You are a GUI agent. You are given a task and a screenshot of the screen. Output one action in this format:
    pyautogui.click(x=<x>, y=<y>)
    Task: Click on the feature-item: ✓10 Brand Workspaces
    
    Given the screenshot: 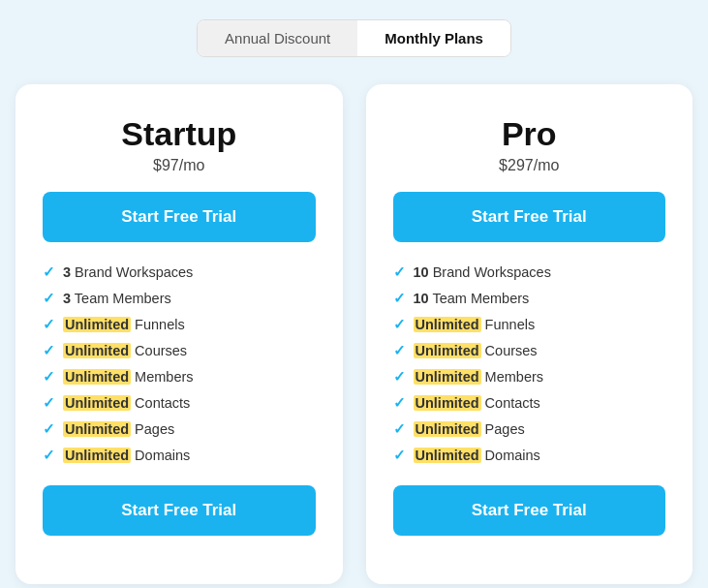 What is the action you would take?
    pyautogui.click(x=530, y=272)
    